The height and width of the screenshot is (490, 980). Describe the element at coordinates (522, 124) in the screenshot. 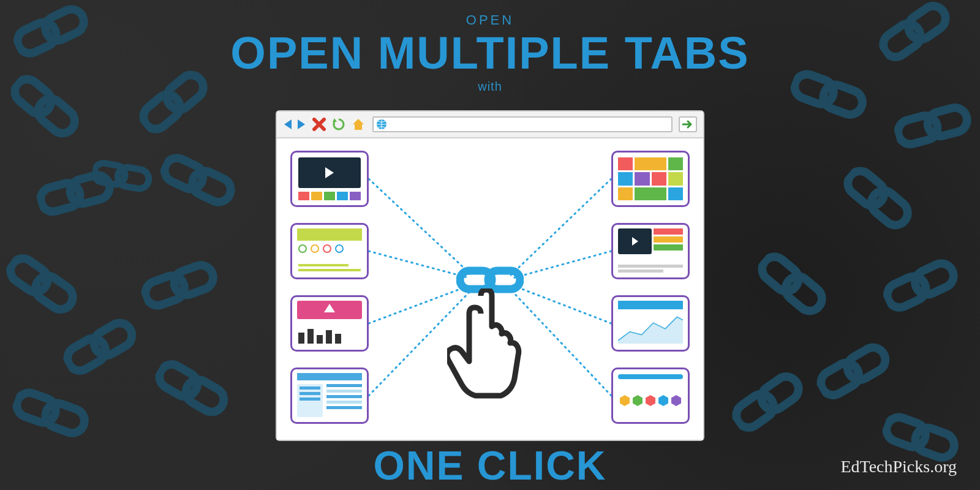

I see `address-bar` at that location.